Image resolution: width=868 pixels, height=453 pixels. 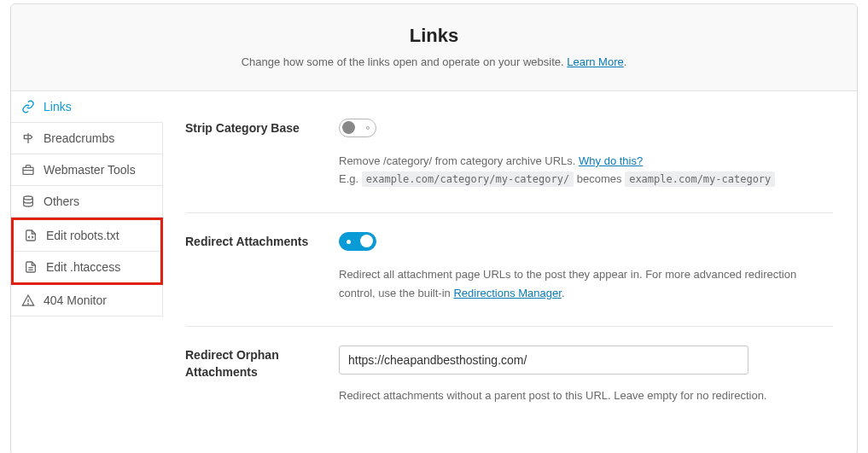 I want to click on toolbox-icon, so click(x=28, y=170).